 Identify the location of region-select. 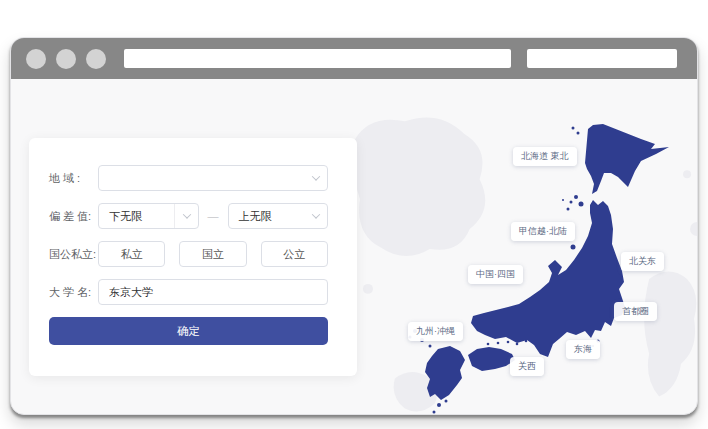
(213, 178).